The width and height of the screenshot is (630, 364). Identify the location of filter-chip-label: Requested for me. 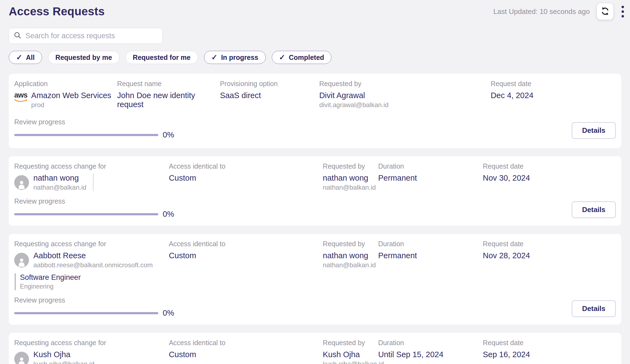
(162, 57).